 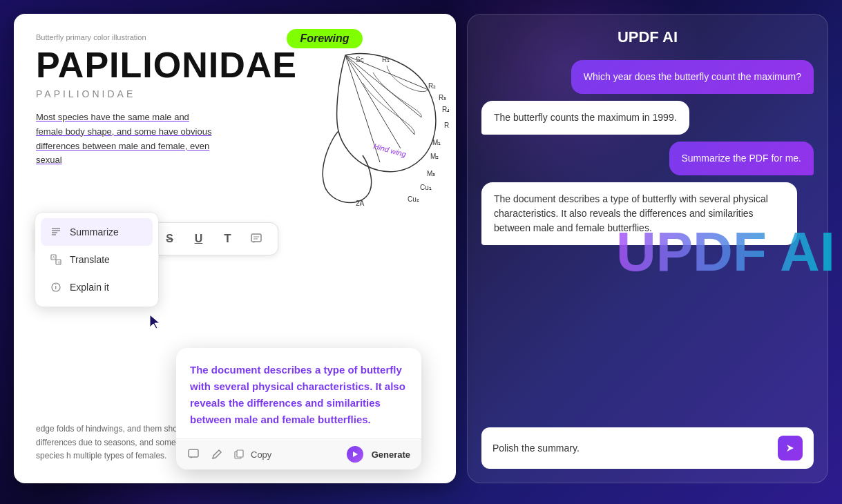 What do you see at coordinates (413, 199) in the screenshot?
I see `svg-text: Cu₂` at bounding box center [413, 199].